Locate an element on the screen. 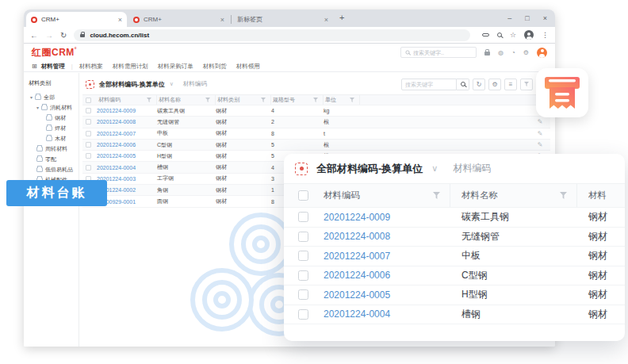 The height and width of the screenshot is (364, 628). tree-node-welding: 焊材 is located at coordinates (51, 128).